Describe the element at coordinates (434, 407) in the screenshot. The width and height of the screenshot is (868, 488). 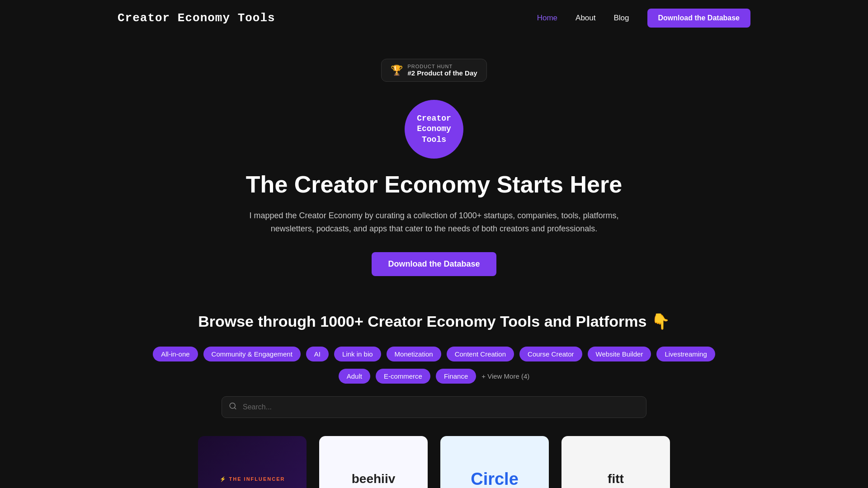
I see `search-input` at that location.